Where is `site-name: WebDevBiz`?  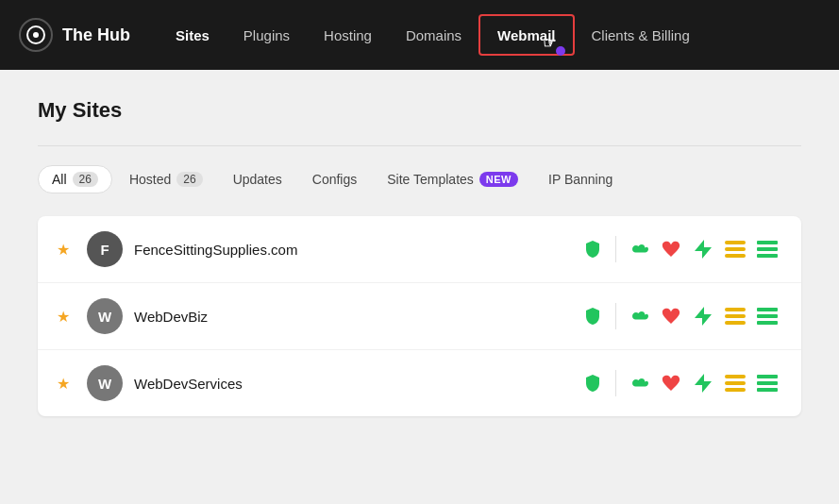 site-name: WebDevBiz is located at coordinates (350, 317).